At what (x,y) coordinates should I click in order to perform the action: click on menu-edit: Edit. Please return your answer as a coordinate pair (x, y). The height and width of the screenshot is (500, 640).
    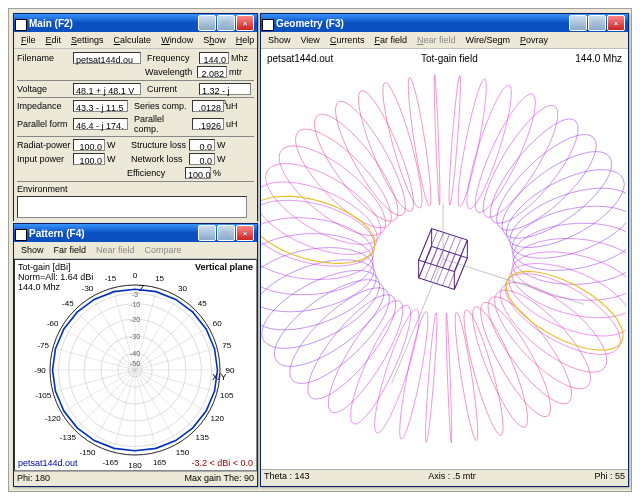
    Looking at the image, I should click on (54, 40).